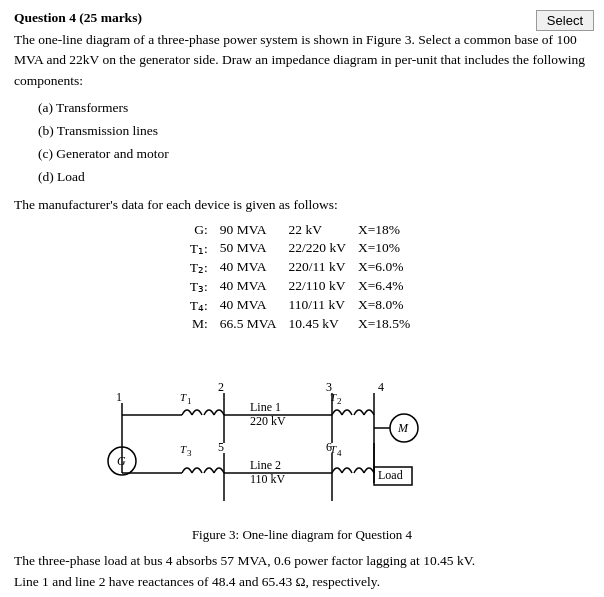 The width and height of the screenshot is (604, 597). I want to click on table-cell-label: M:, so click(201, 324).